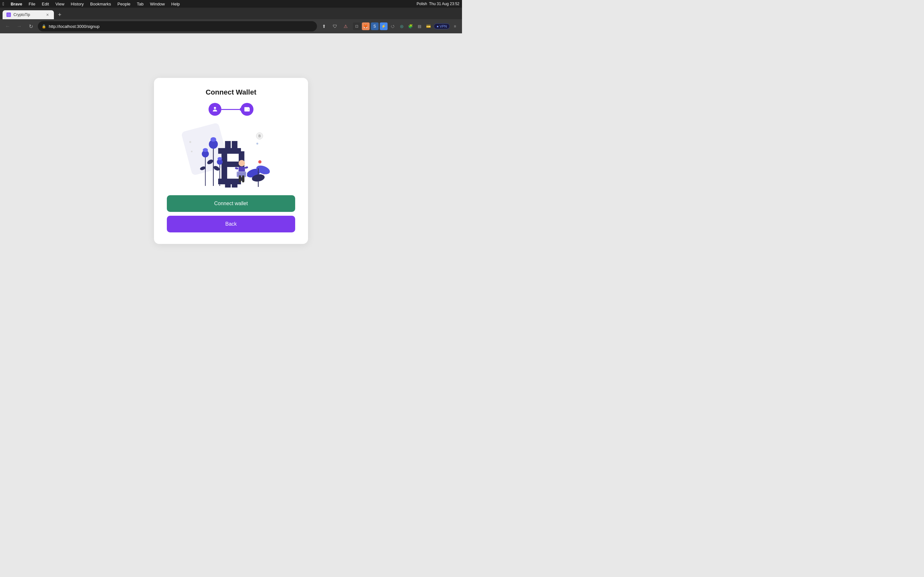 Image resolution: width=924 pixels, height=577 pixels. Describe the element at coordinates (28, 15) in the screenshot. I see `tab-title: CryptoTip` at that location.